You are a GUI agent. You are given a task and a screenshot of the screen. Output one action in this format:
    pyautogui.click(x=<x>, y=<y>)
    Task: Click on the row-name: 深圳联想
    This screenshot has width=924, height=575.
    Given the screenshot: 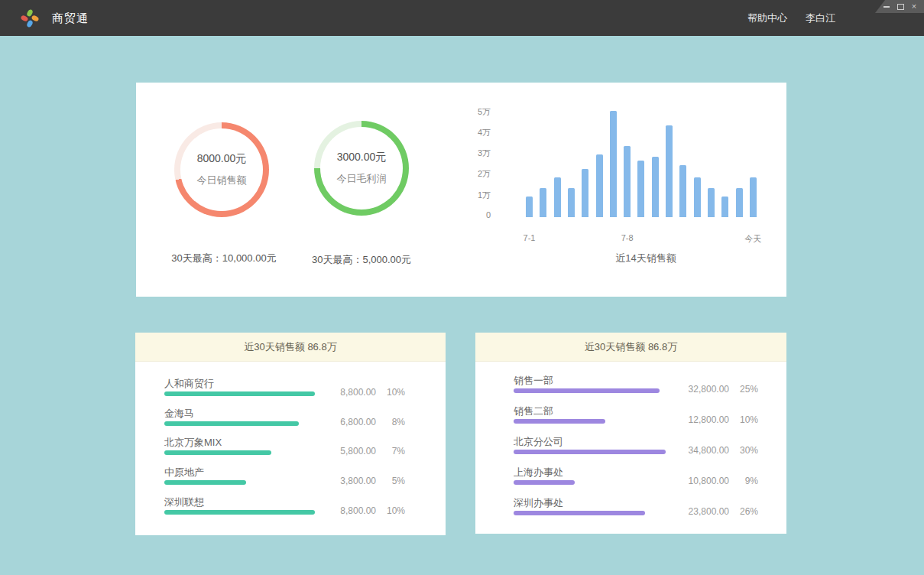 What is the action you would take?
    pyautogui.click(x=184, y=502)
    